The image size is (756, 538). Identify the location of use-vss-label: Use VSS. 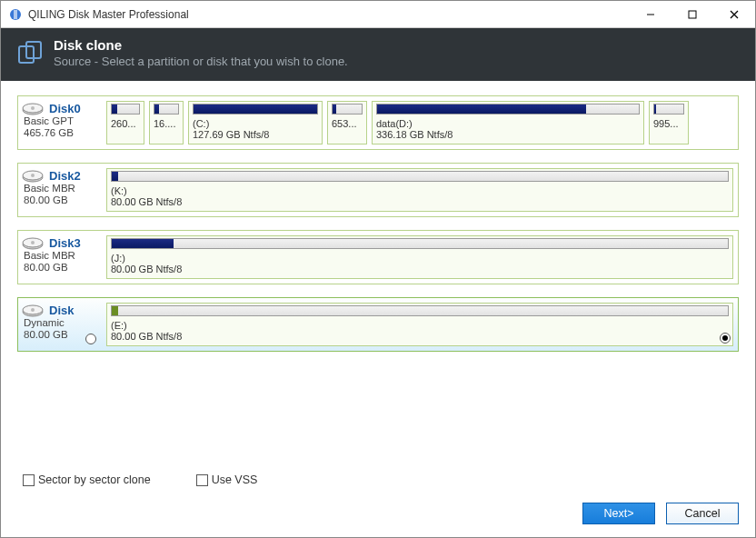
(234, 480).